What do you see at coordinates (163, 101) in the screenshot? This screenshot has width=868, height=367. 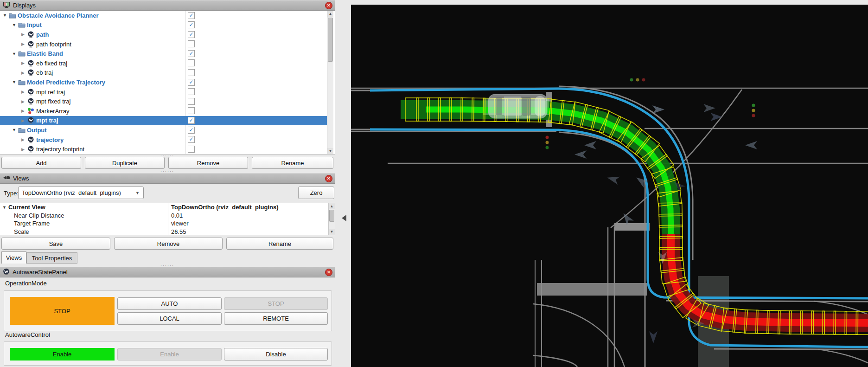 I see `tree-item-mpt-fixed-traj: ▶mpt fixed traj` at bounding box center [163, 101].